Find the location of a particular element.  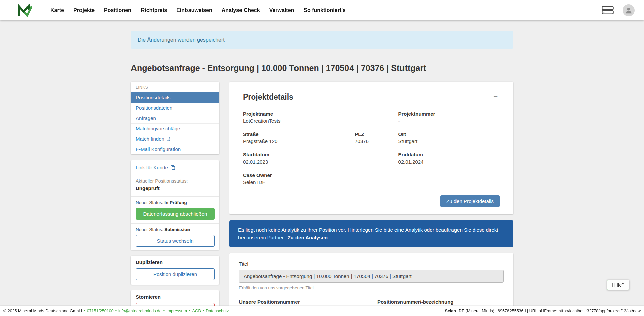

sidebar-item-label: Anfragen is located at coordinates (146, 118).